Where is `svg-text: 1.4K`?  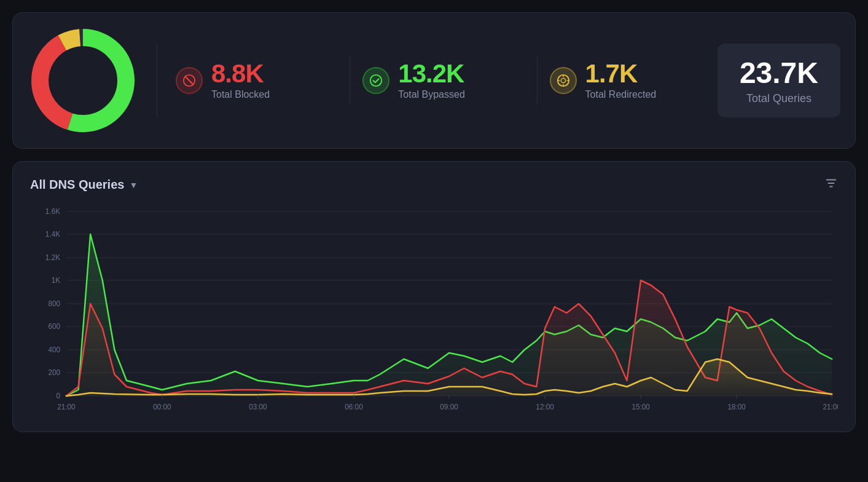
svg-text: 1.4K is located at coordinates (53, 234).